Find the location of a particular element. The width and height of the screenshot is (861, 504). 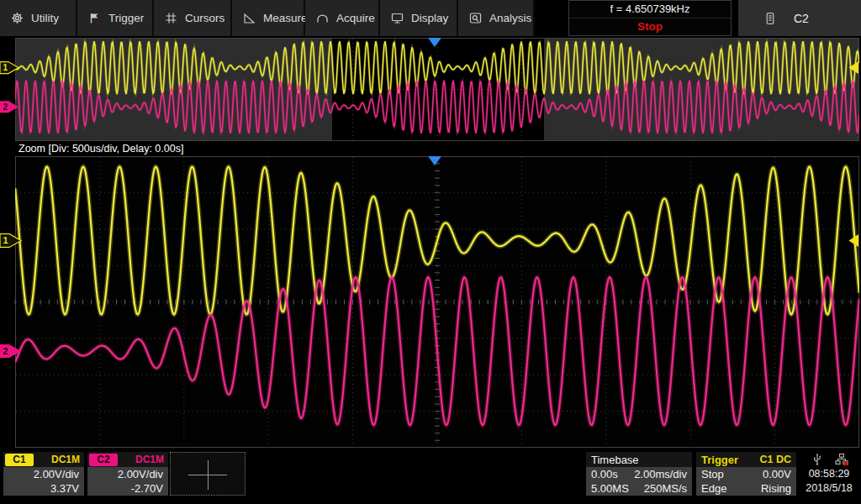

gear-icon is located at coordinates (17, 18).